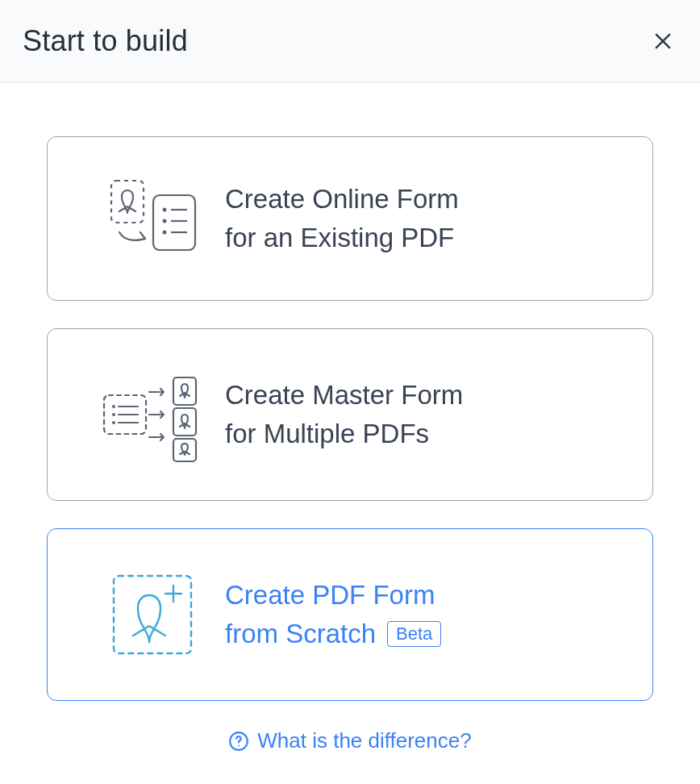 The height and width of the screenshot is (784, 700). I want to click on option-label: Create PDF Form from Scratch Beta, so click(423, 615).